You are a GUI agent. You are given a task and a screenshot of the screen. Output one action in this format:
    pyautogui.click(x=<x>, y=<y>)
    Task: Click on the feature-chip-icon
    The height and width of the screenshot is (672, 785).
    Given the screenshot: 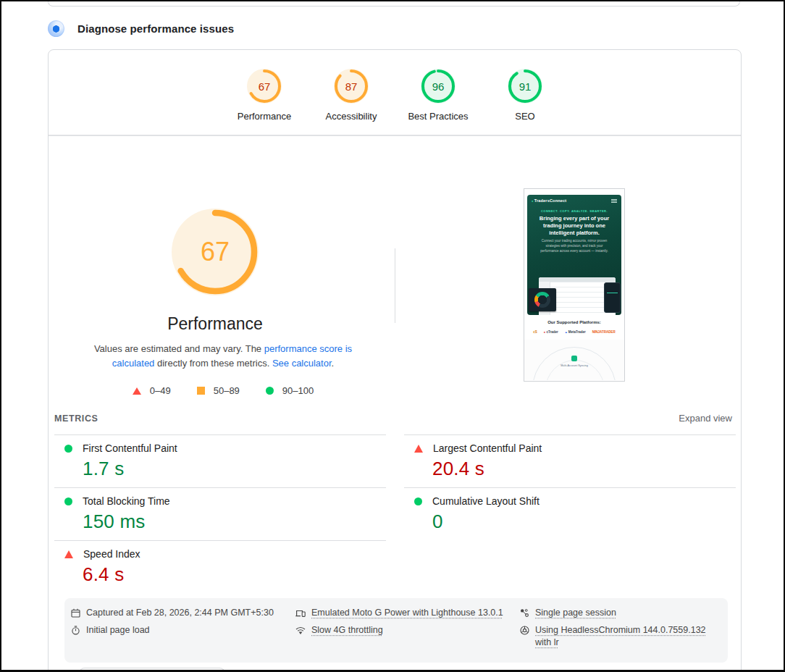 What is the action you would take?
    pyautogui.click(x=574, y=358)
    